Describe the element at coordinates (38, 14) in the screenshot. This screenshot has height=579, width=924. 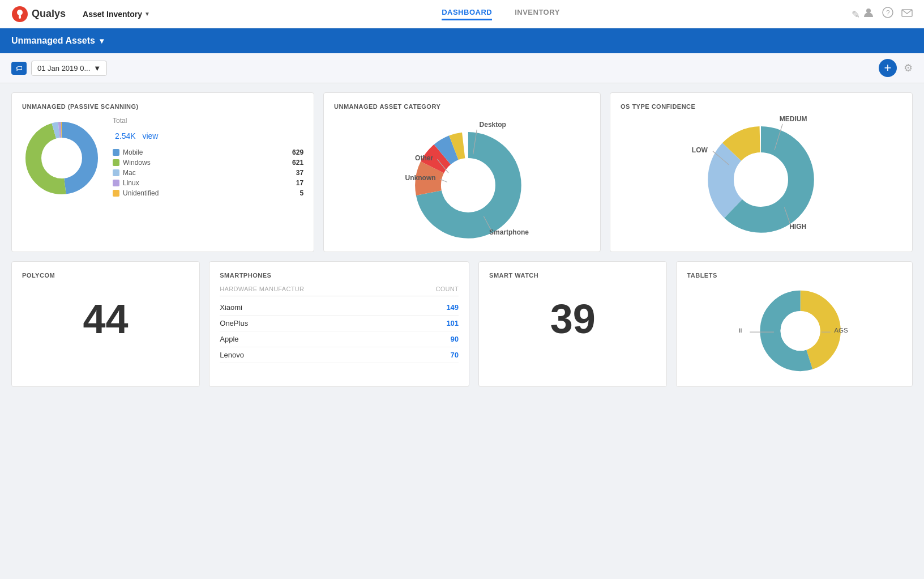
I see `logo: Qualys` at that location.